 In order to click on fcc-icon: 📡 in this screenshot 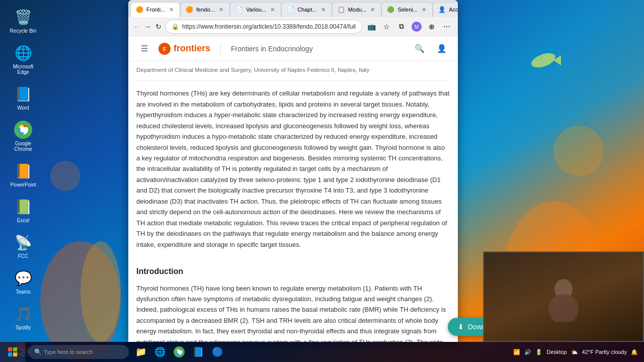, I will do `click(23, 242)`.